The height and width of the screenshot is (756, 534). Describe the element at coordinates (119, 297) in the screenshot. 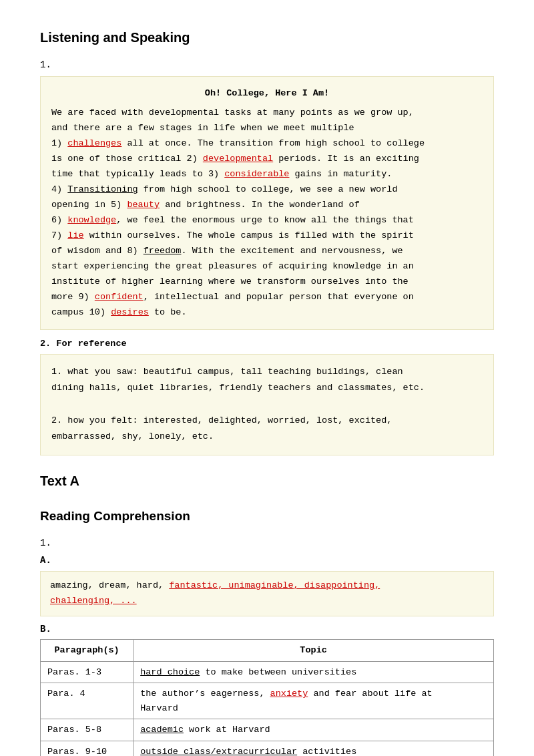

I see `word-confident: confident` at that location.